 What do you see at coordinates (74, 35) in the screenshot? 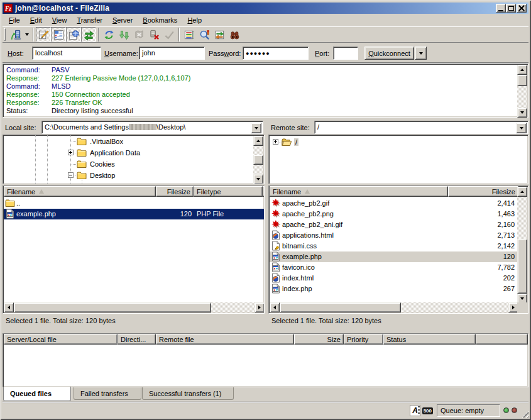
I see `toggle-remote-tree-button` at bounding box center [74, 35].